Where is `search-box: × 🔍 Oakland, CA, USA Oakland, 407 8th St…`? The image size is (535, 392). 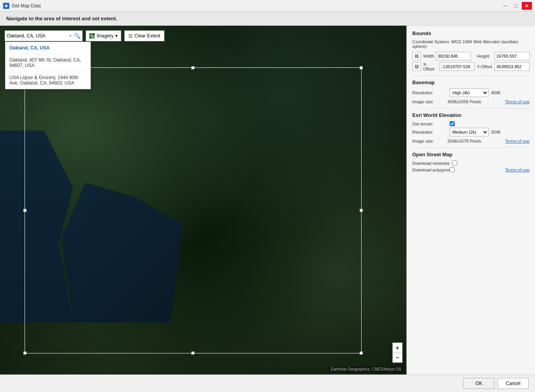 search-box: × 🔍 Oakland, CA, USA Oakland, 407 8th St… is located at coordinates (44, 36).